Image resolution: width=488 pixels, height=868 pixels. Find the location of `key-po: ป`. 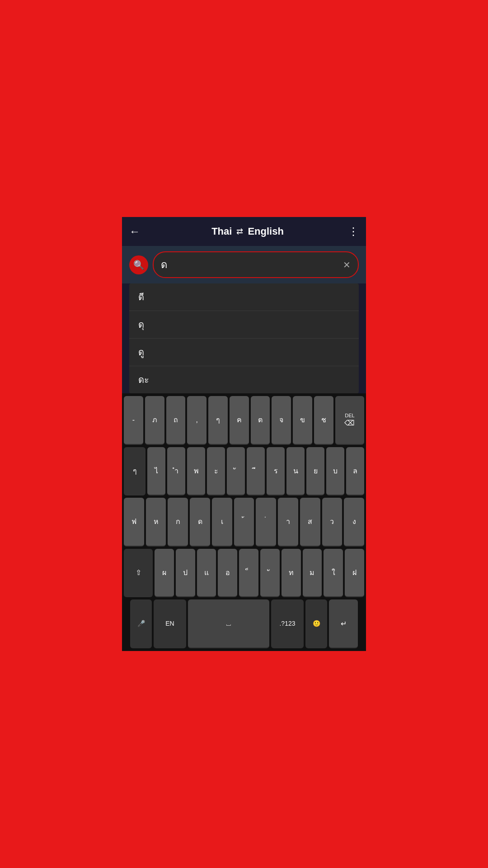

key-po: ป is located at coordinates (185, 573).